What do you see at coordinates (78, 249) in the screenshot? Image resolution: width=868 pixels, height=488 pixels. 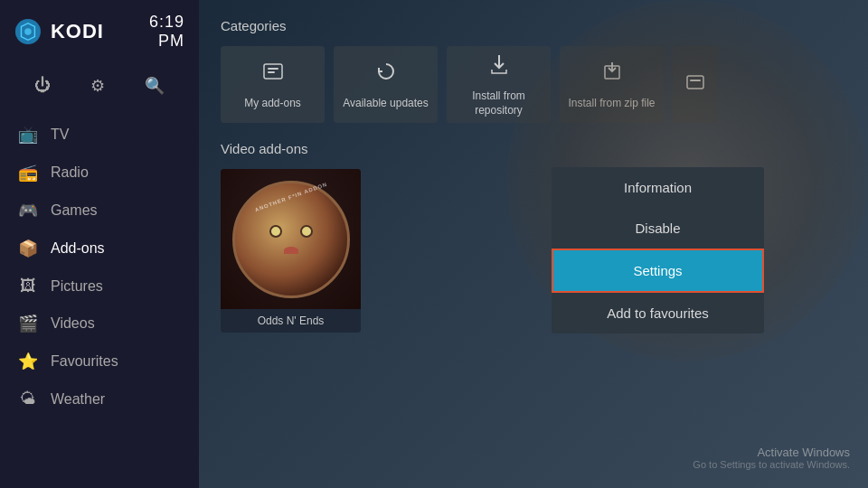 I see `sidebar-item-addons-label: Add-ons` at bounding box center [78, 249].